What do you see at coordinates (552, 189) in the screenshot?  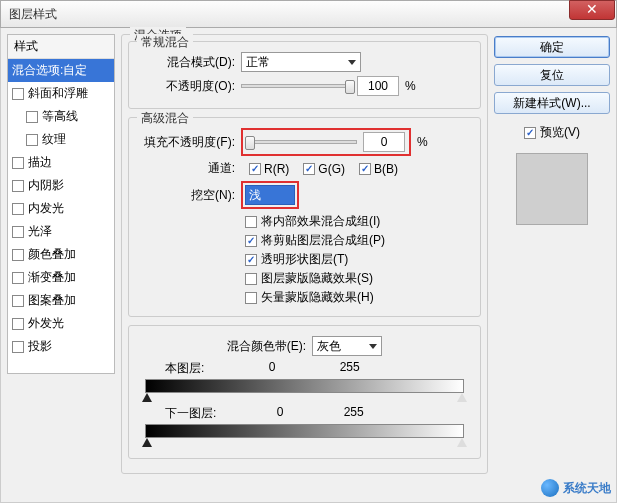 I see `preview-swatch` at bounding box center [552, 189].